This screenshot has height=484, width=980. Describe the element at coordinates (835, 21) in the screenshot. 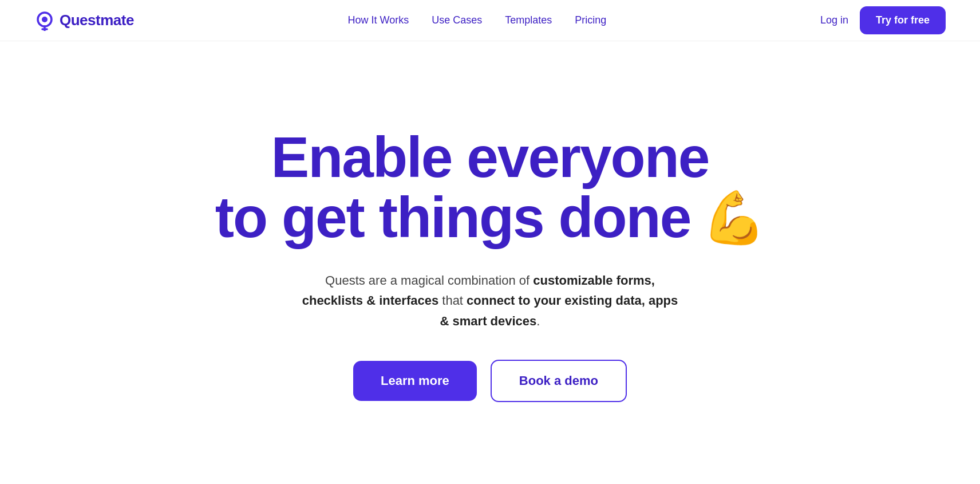

I see `login-link: Log in` at that location.